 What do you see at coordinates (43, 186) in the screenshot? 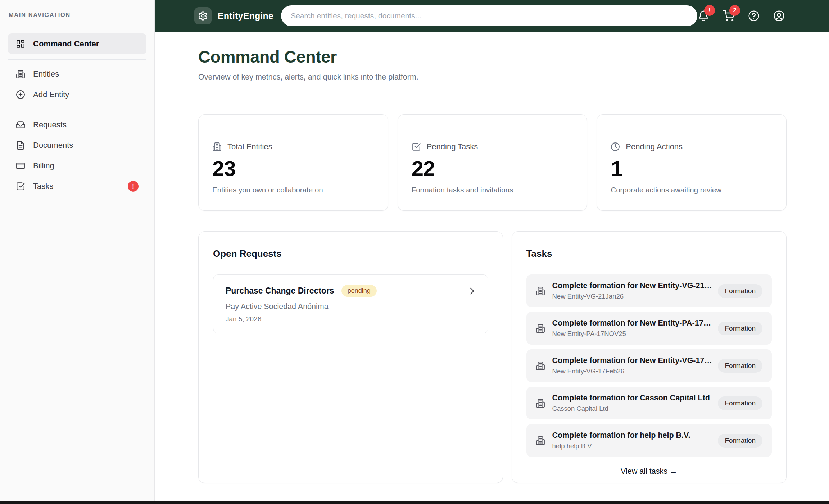
I see `sidebar-item-label: Tasks` at bounding box center [43, 186].